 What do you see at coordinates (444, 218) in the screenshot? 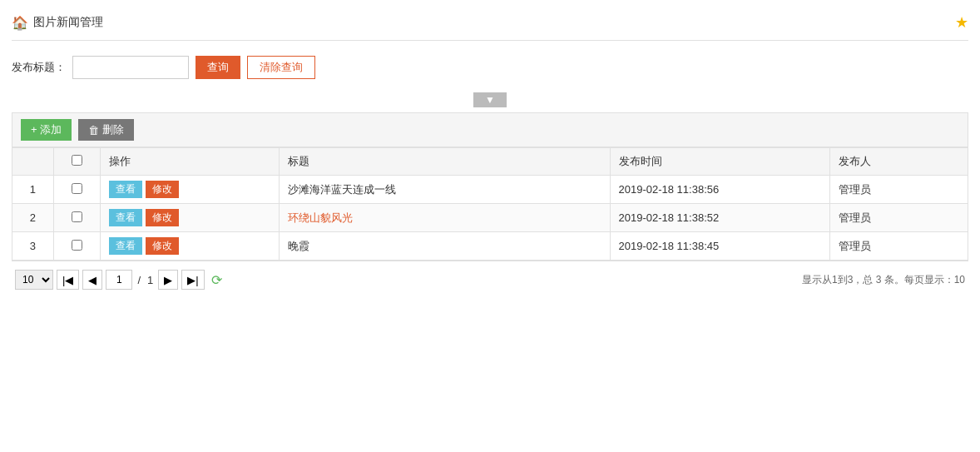
I see `row-title: 环绕山貌风光` at bounding box center [444, 218].